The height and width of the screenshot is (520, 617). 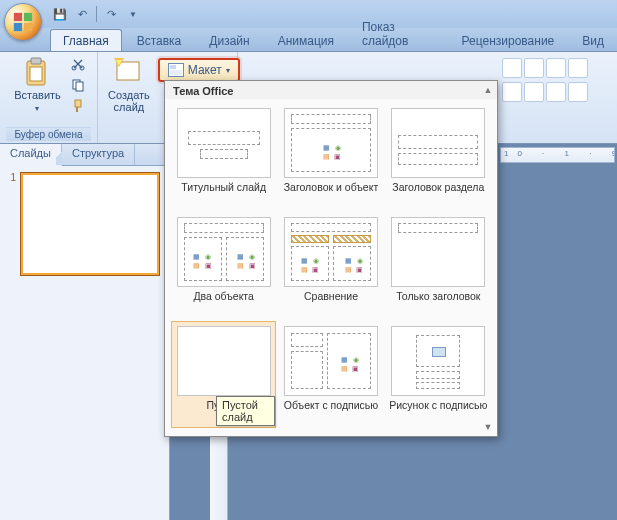 What do you see at coordinates (534, 68) in the screenshot?
I see `numbering-button` at bounding box center [534, 68].